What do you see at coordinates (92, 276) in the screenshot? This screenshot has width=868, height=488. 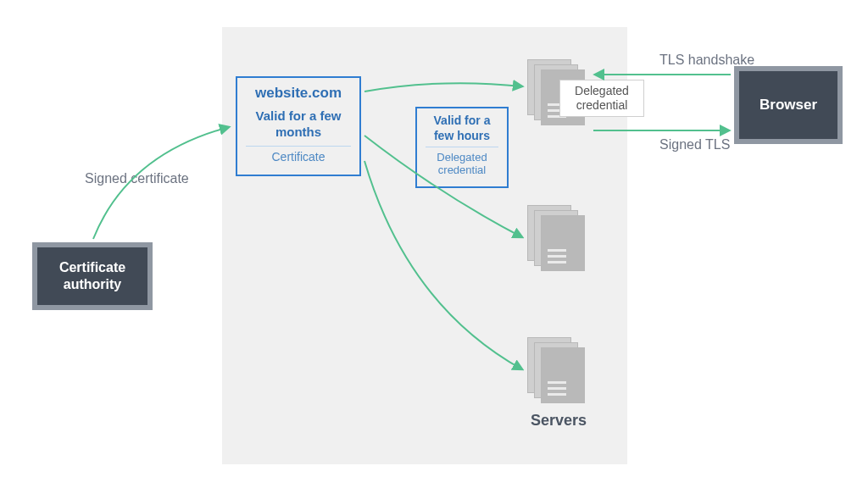 I see `certificate-authority-label: Certificate authority` at bounding box center [92, 276].